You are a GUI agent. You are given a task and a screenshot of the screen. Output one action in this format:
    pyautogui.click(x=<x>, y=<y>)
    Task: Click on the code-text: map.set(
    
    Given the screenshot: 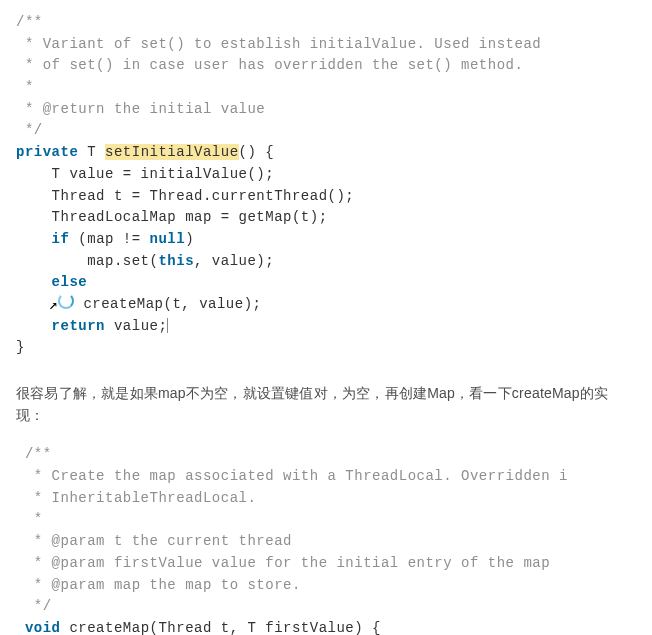 What is the action you would take?
    pyautogui.click(x=87, y=261)
    